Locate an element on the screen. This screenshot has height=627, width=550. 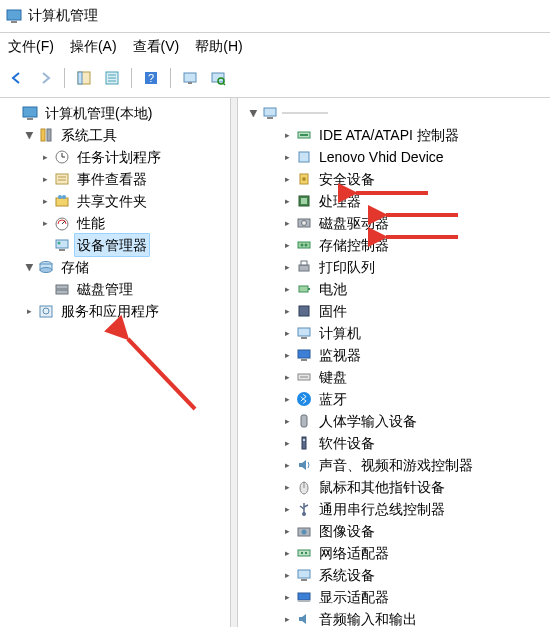
tree-disk-management: 磁盘管理 is located at coordinates (116, 289).